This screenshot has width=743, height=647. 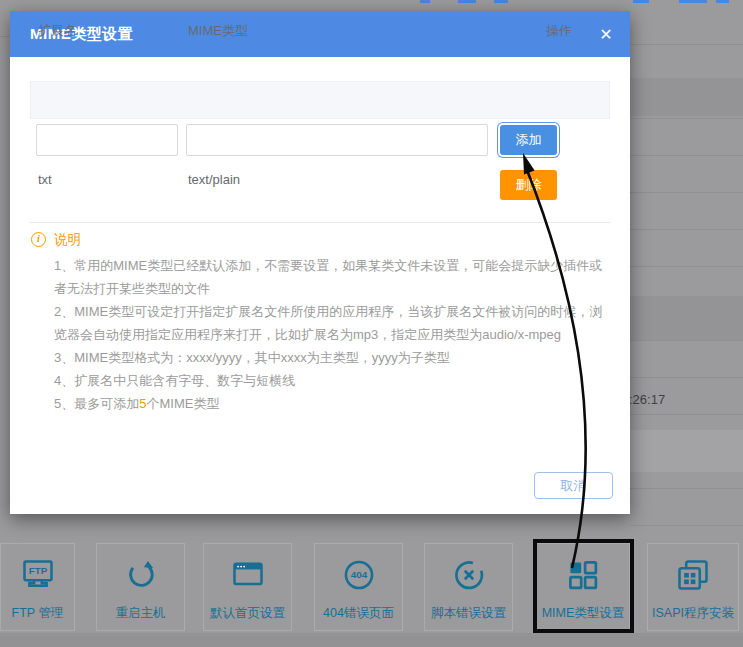 I want to click on row-mime-value: text/plain, so click(x=214, y=180).